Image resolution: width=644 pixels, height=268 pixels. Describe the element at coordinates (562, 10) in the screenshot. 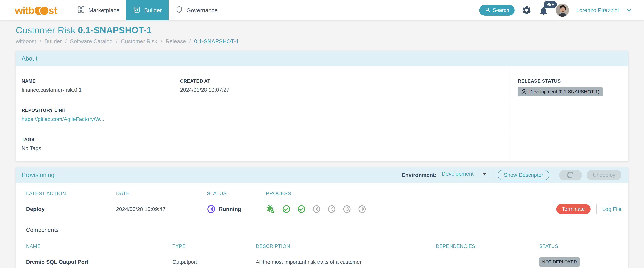

I see `user-avatar` at that location.